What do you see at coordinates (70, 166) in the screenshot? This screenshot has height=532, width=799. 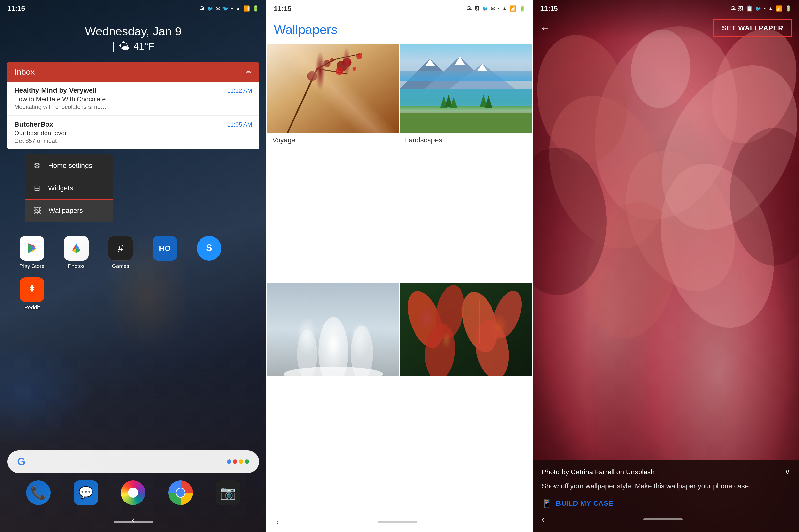 I see `context-home-settings-label: Home settings` at bounding box center [70, 166].